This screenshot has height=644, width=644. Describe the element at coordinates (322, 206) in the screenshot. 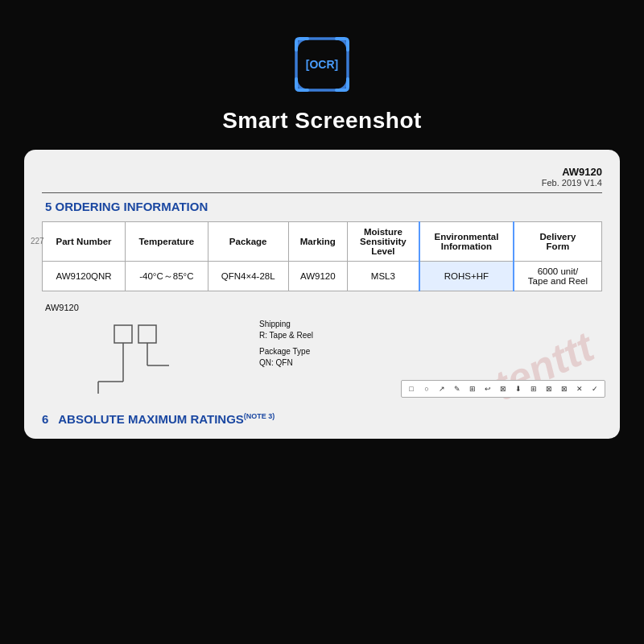

I see `section5-title: 5 ORDERING INFORMATION` at that location.